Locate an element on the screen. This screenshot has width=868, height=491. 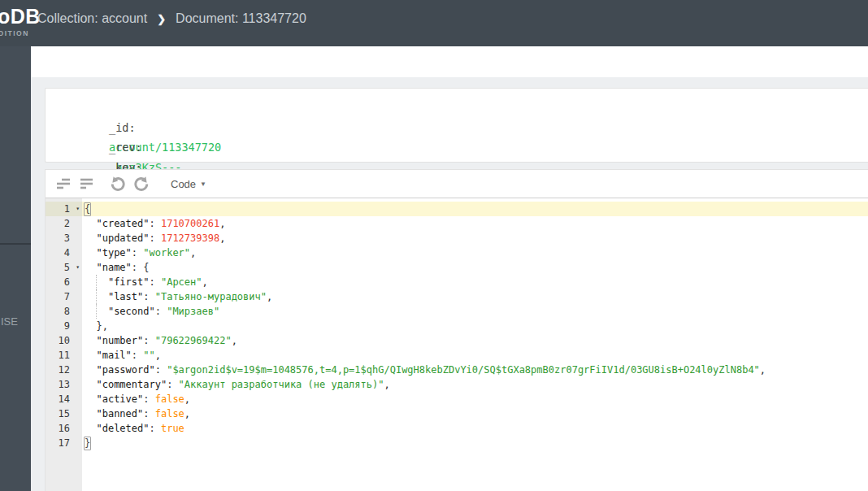
logo-edition-label: DITION is located at coordinates (18, 33).